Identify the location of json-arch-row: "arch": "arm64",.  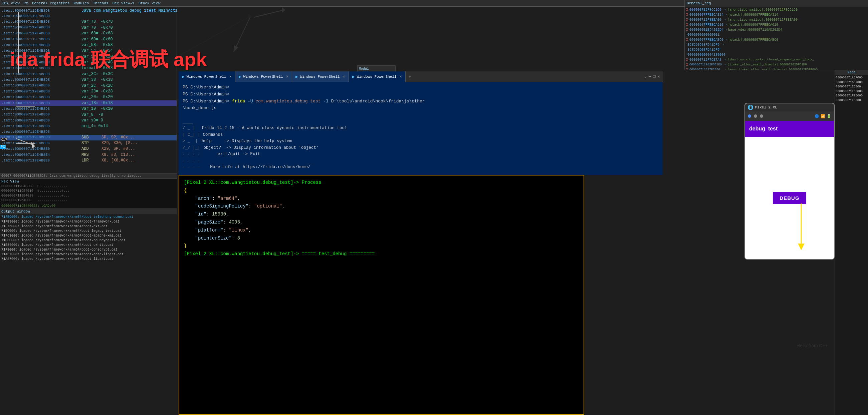
(381, 199).